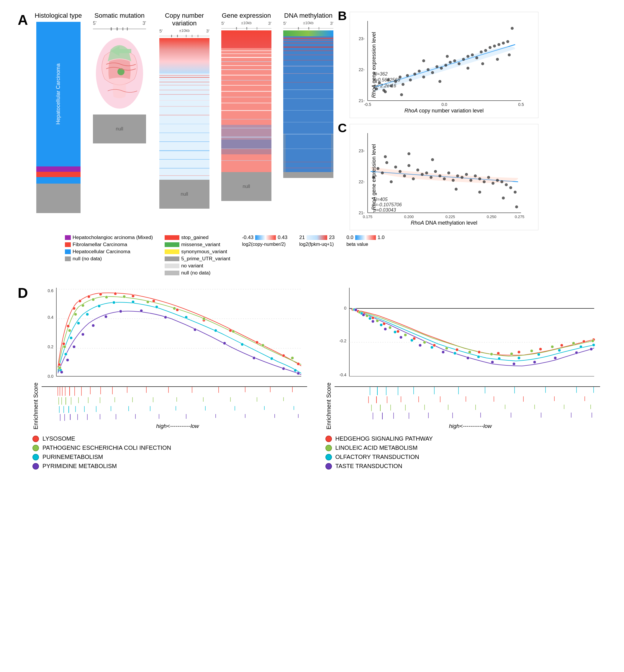  Describe the element at coordinates (367, 104) in the screenshot. I see `svg-text: -0.5` at that location.